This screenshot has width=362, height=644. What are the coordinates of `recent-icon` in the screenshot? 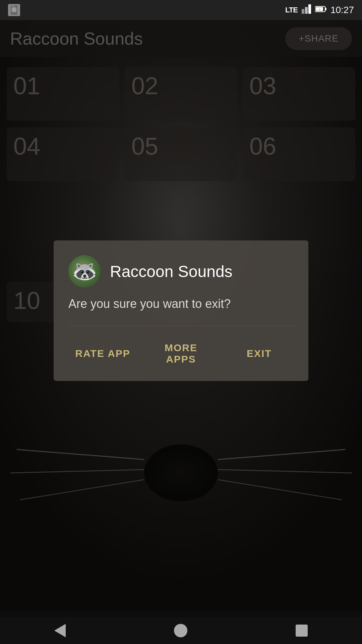 It's located at (302, 631).